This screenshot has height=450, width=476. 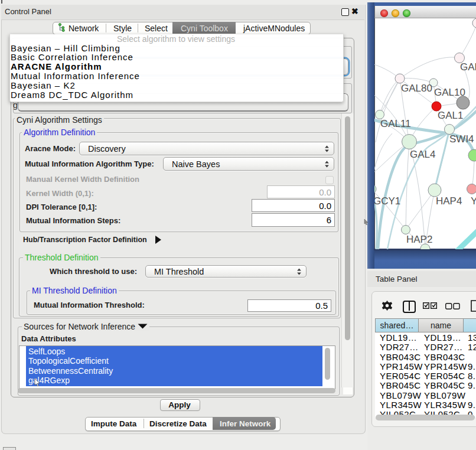 What do you see at coordinates (396, 124) in the screenshot?
I see `svg-text: GAL11` at bounding box center [396, 124].